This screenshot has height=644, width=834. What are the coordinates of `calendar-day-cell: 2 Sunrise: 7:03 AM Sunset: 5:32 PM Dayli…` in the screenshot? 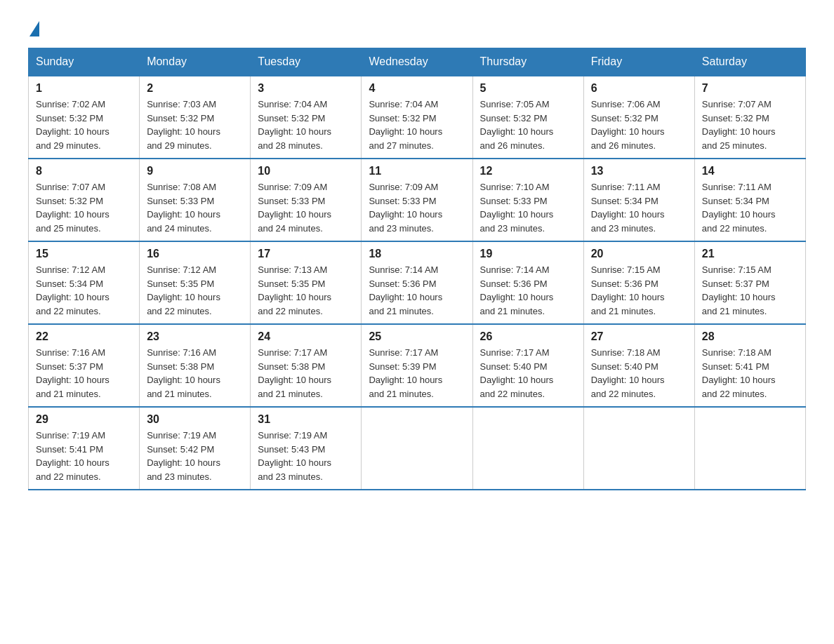 It's located at (195, 117).